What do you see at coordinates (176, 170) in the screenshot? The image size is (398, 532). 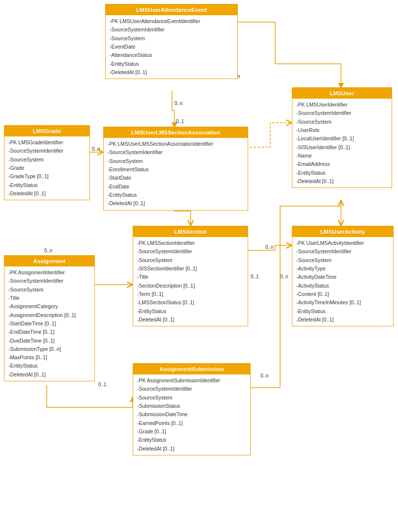 I see `field: -EnrollmentStatus` at bounding box center [176, 170].